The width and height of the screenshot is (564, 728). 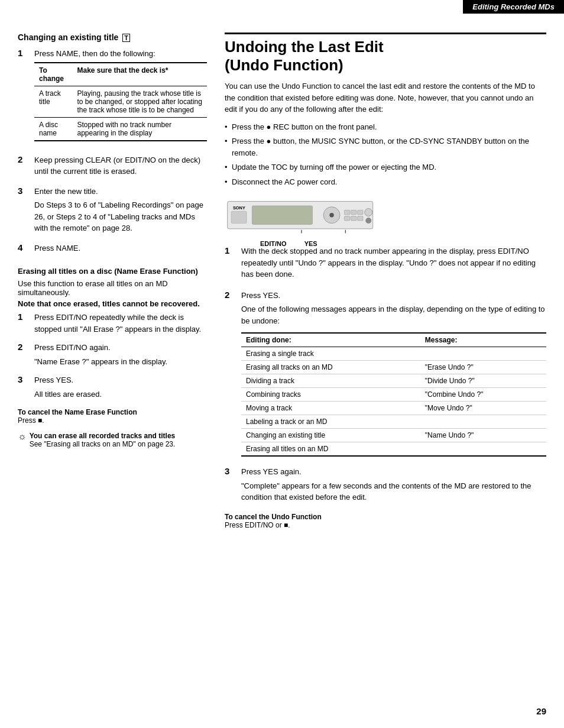 What do you see at coordinates (385, 53) in the screenshot?
I see `main-title: Undoing the Last Edit (Undo Function)` at bounding box center [385, 53].